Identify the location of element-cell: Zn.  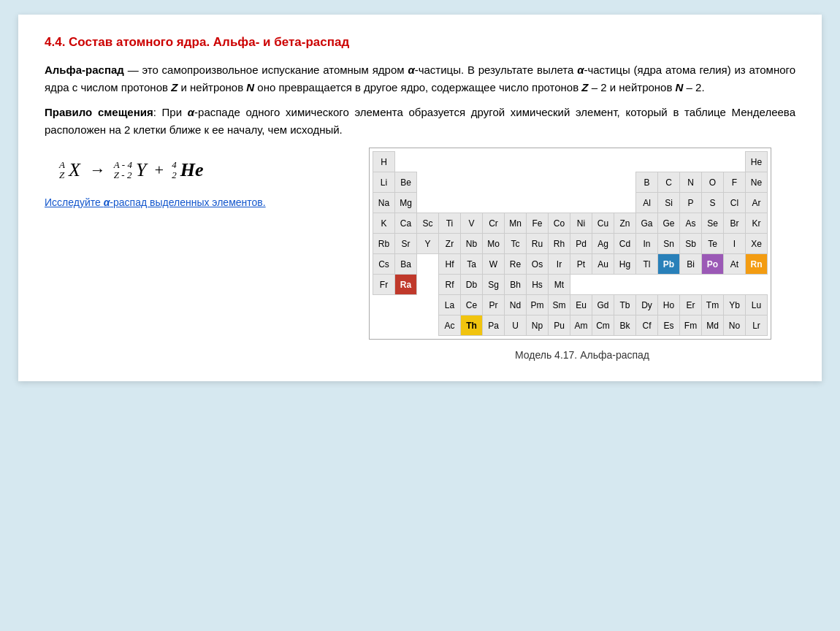
(625, 223).